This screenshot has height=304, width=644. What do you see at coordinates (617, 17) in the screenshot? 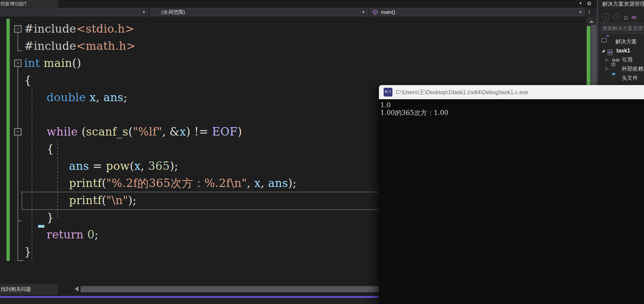
I see `forward-arrow-icon: ›` at bounding box center [617, 17].